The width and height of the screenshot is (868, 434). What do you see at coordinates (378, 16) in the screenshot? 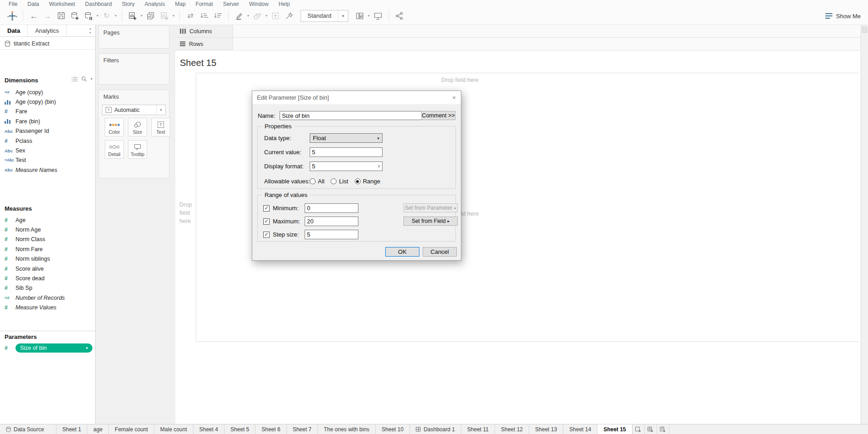
I see `presentation-mode-icon` at bounding box center [378, 16].